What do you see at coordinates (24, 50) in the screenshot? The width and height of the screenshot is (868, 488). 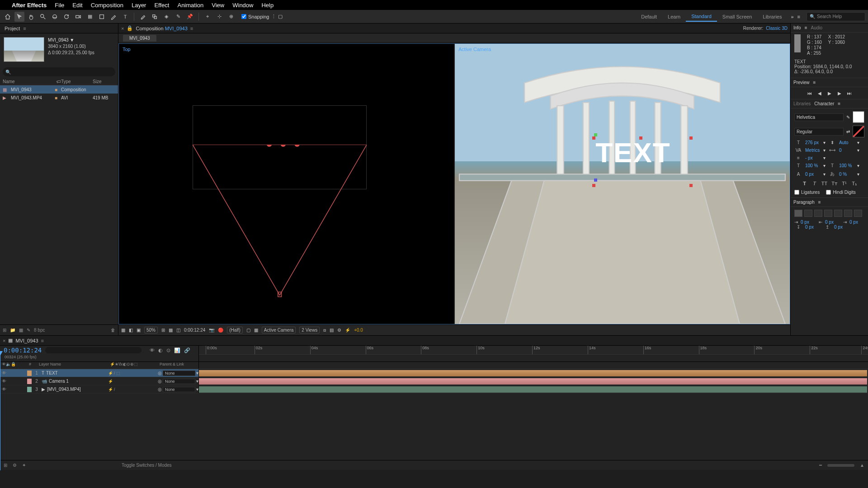 I see `comp-thumbnail` at bounding box center [24, 50].